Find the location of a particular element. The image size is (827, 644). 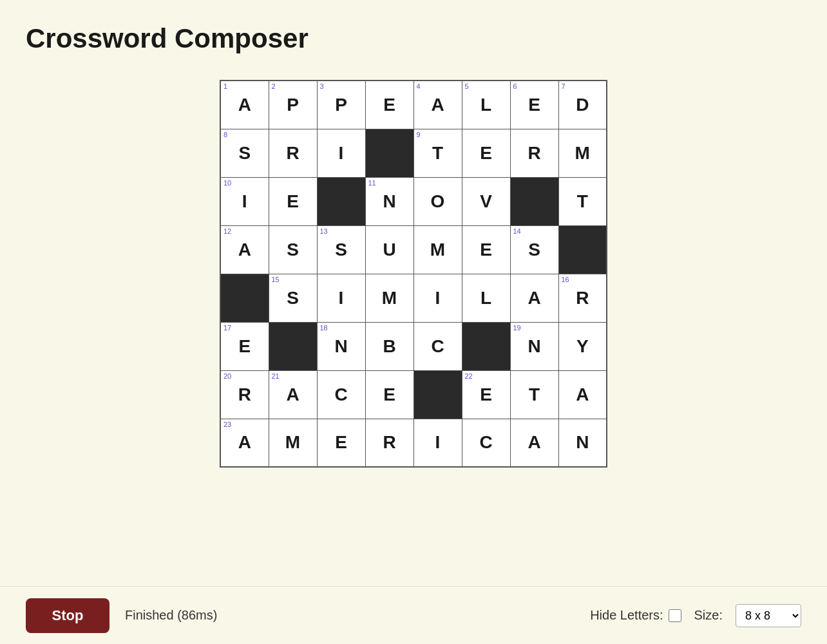

cell-letter: O is located at coordinates (438, 202).